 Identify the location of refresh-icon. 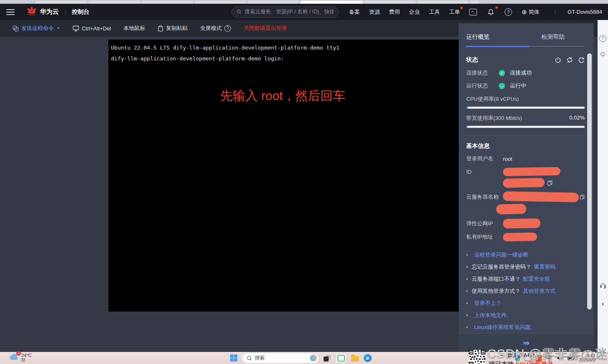
(581, 60).